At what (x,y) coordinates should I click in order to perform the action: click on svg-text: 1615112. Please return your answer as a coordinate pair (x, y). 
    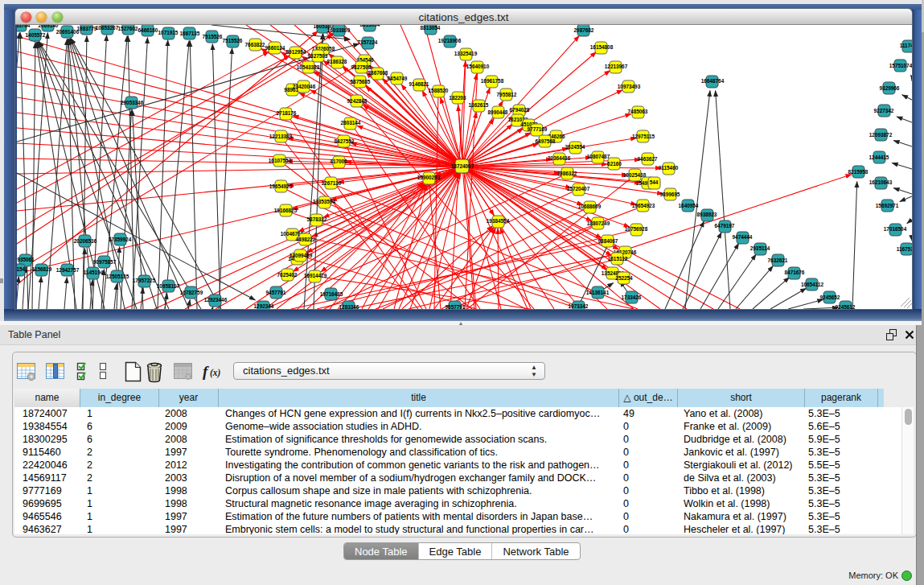
    Looking at the image, I should click on (618, 259).